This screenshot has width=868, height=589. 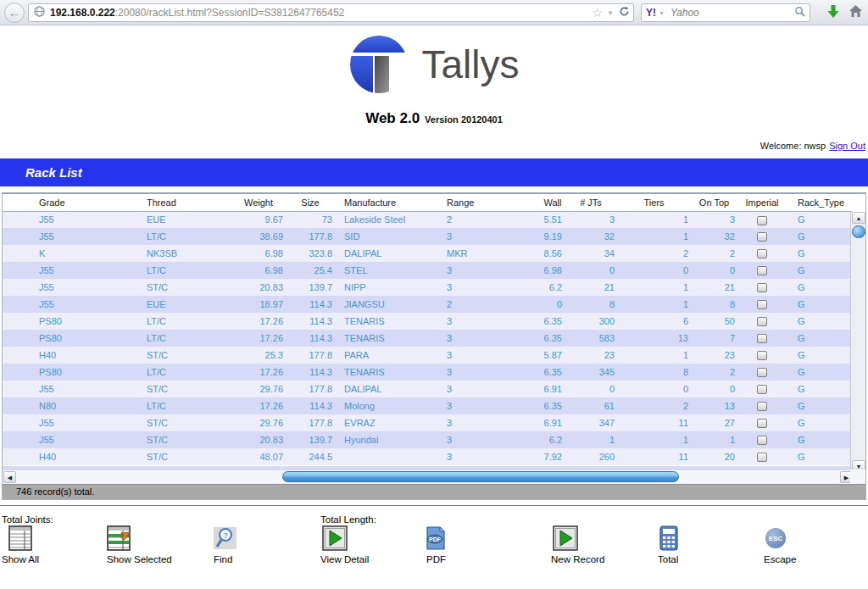 What do you see at coordinates (367, 545) in the screenshot?
I see `view-detail-button: View Detail` at bounding box center [367, 545].